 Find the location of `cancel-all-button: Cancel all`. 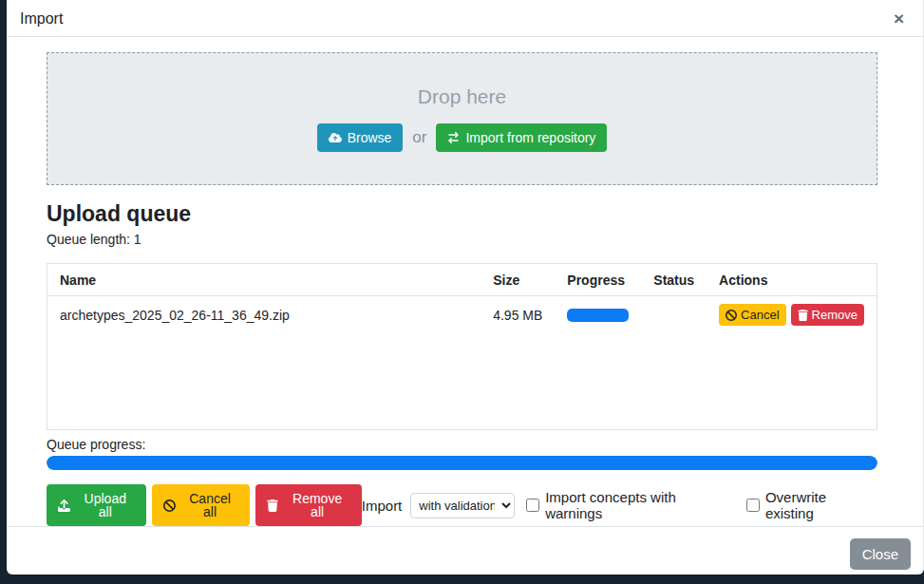

cancel-all-button: Cancel all is located at coordinates (201, 505).